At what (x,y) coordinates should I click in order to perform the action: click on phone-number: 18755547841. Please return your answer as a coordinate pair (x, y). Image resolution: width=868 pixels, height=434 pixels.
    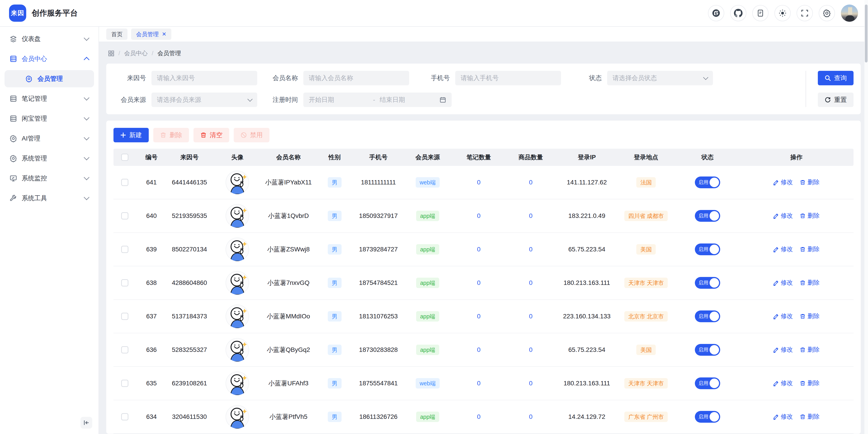
    Looking at the image, I should click on (378, 383).